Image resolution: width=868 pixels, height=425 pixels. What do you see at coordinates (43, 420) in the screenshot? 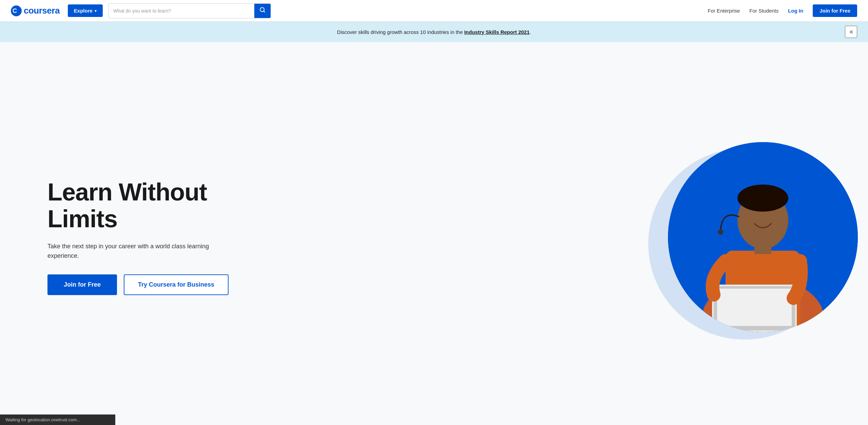
I see `status-text: Waiting for geolocation.onetrust.com...` at bounding box center [43, 420].